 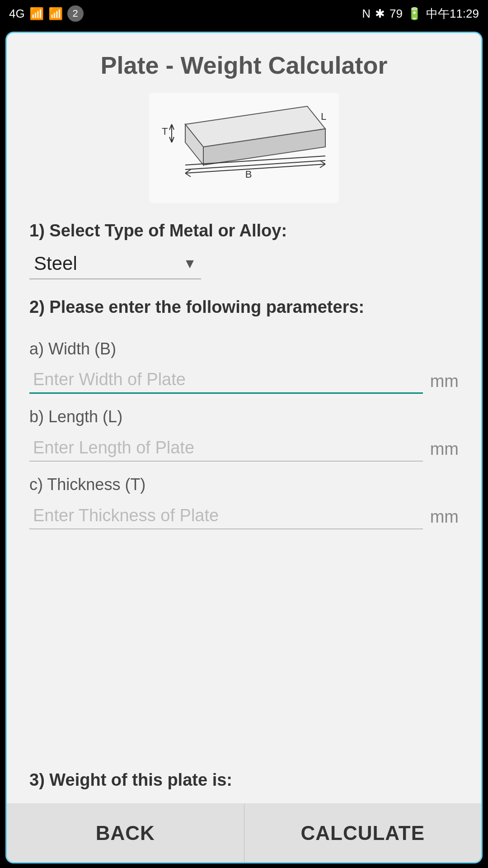 I want to click on network-indicator: 4G, so click(x=17, y=14).